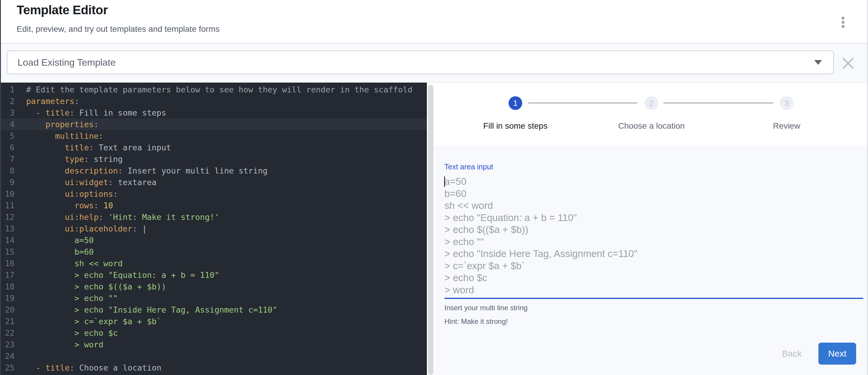 The width and height of the screenshot is (868, 375). I want to click on line-number: 22, so click(8, 333).